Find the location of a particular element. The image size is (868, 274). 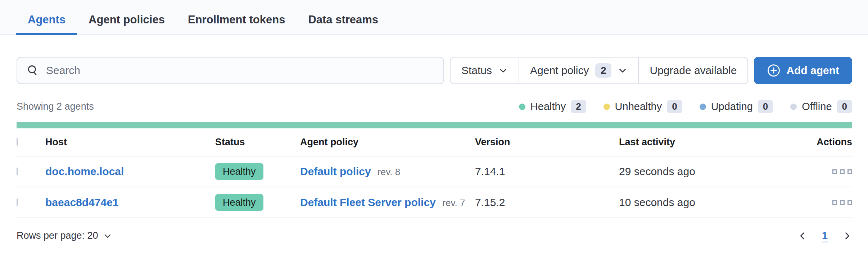

last-activity: 29 seconds ago is located at coordinates (714, 172).